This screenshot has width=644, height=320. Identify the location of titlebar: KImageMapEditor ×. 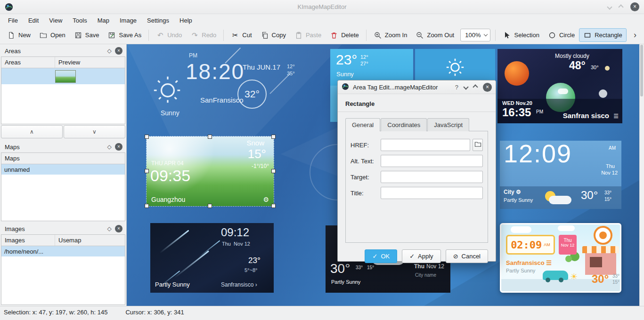
(322, 7).